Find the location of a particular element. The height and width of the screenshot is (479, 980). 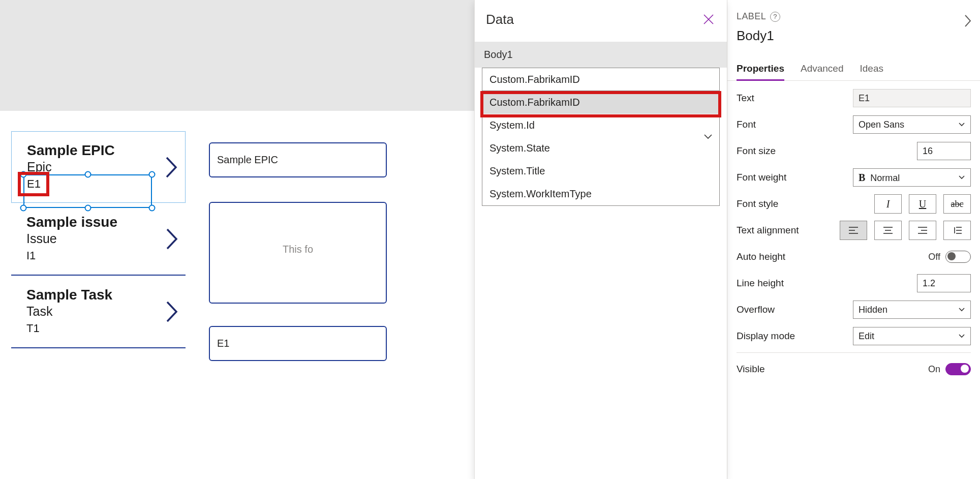

data-target-label: Body1 is located at coordinates (601, 55).